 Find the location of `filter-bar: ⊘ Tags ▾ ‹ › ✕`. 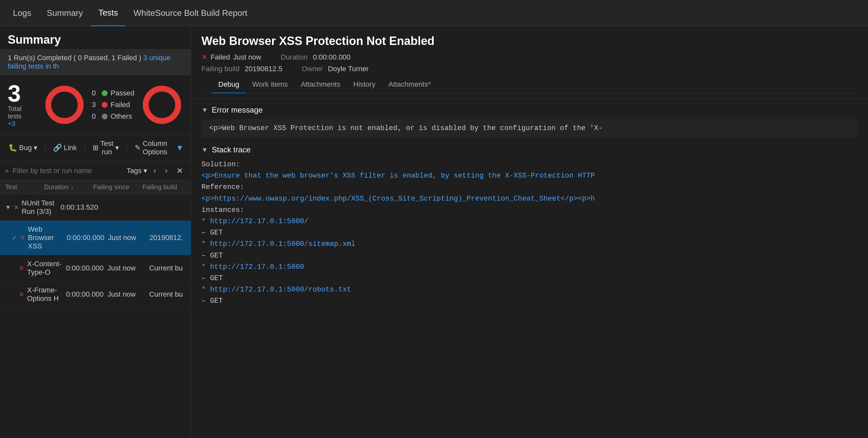

filter-bar: ⊘ Tags ▾ ‹ › ✕ is located at coordinates (95, 171).